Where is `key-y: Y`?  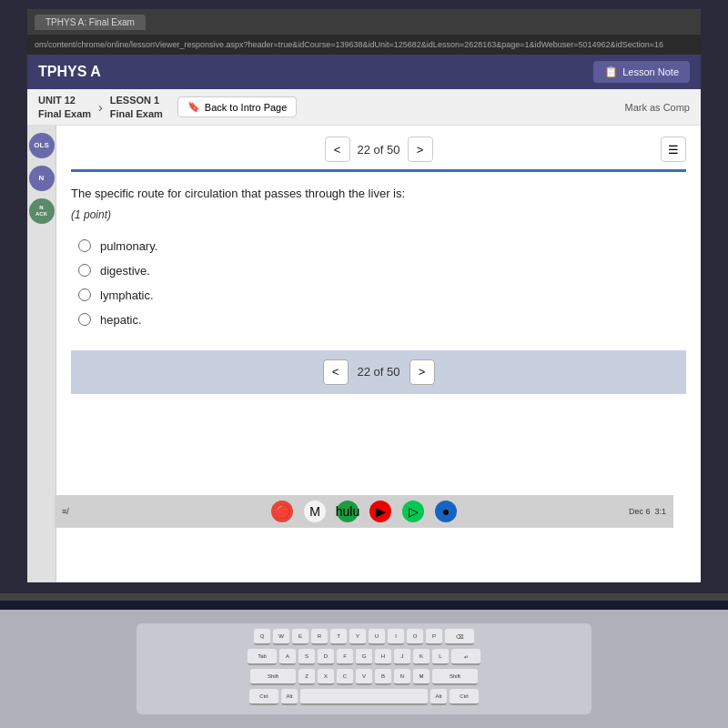 key-y: Y is located at coordinates (358, 637).